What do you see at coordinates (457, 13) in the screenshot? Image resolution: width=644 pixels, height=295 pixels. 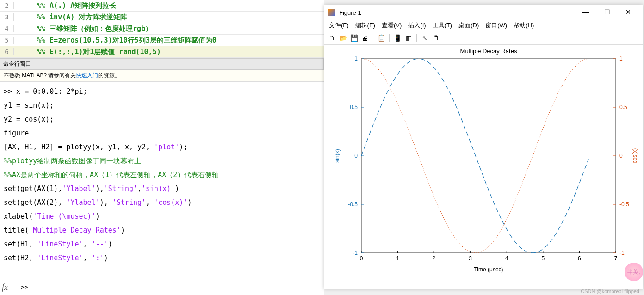 I see `figure-title: Figure 1` at bounding box center [457, 13].